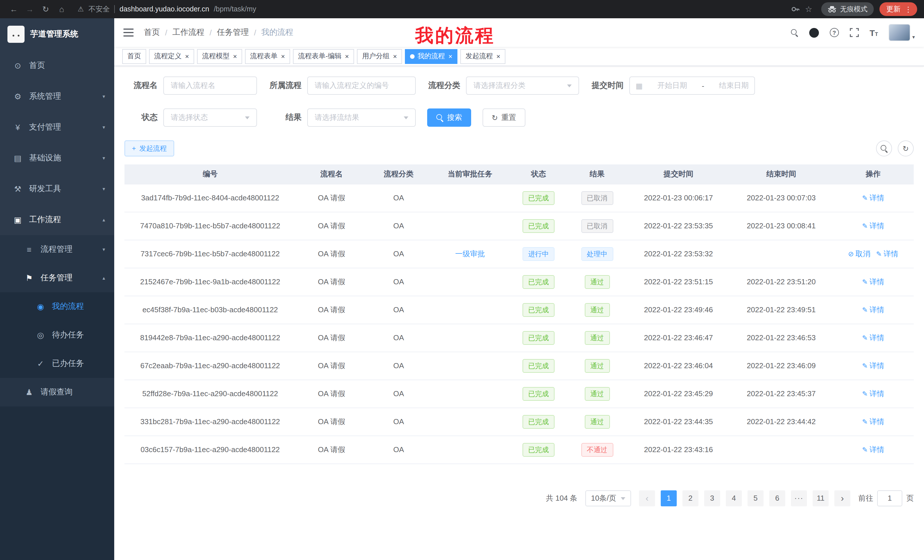  I want to click on pager-page-6: 6, so click(777, 498).